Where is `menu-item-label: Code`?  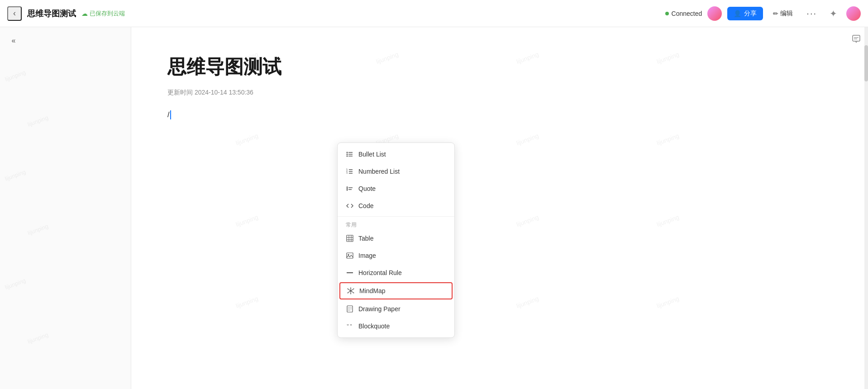
menu-item-label: Code is located at coordinates (366, 206).